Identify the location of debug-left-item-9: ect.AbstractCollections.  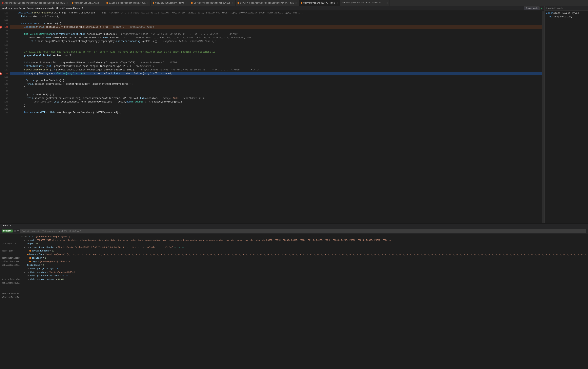
(10, 265).